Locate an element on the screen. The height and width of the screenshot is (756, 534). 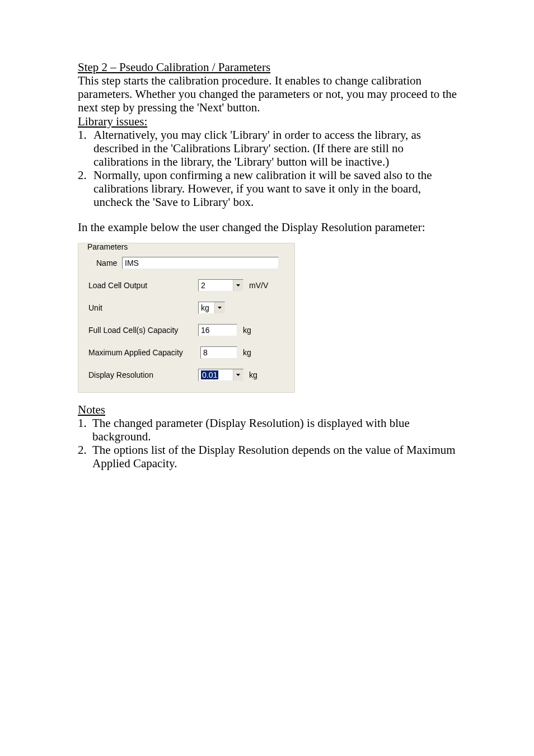
load-cell-output-value: 2 is located at coordinates (216, 285).